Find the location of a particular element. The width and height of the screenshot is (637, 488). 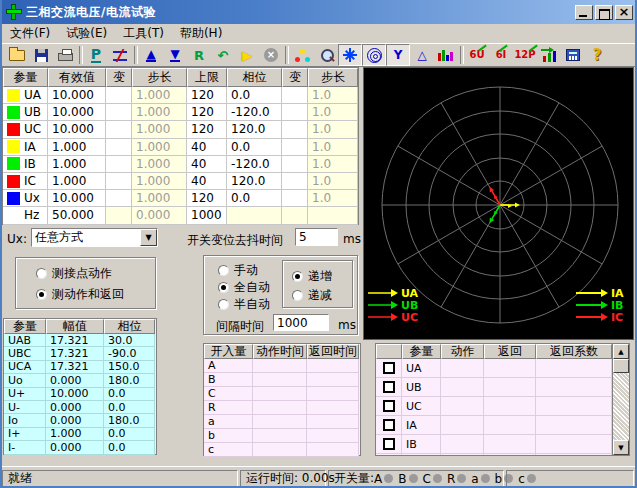

toolbar-button: 6I is located at coordinates (501, 55).